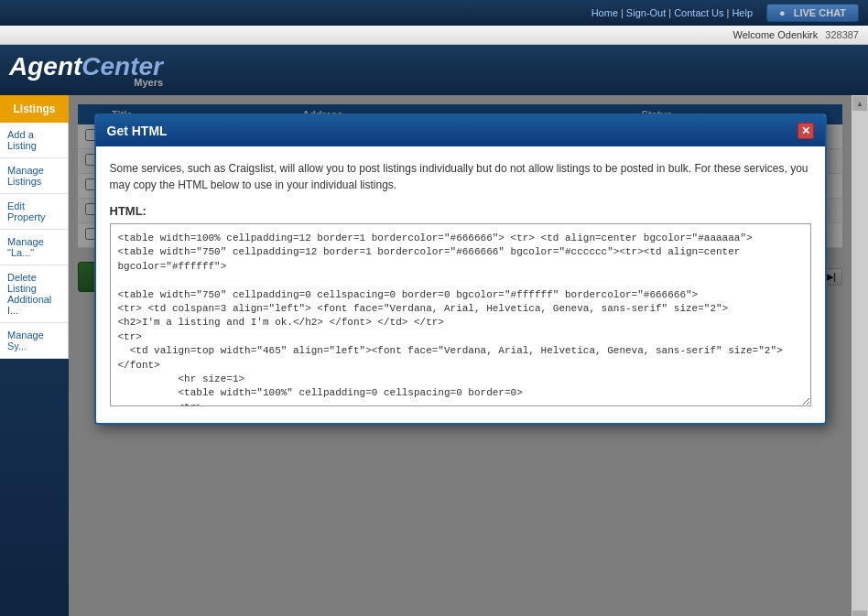 This screenshot has width=868, height=616. Describe the element at coordinates (461, 211) in the screenshot. I see `html-label: HTML:` at that location.